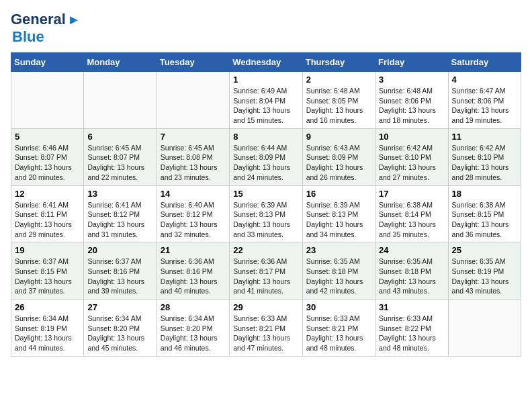 This screenshot has height=411, width=532. What do you see at coordinates (266, 308) in the screenshot?
I see `day-number: 29` at bounding box center [266, 308].